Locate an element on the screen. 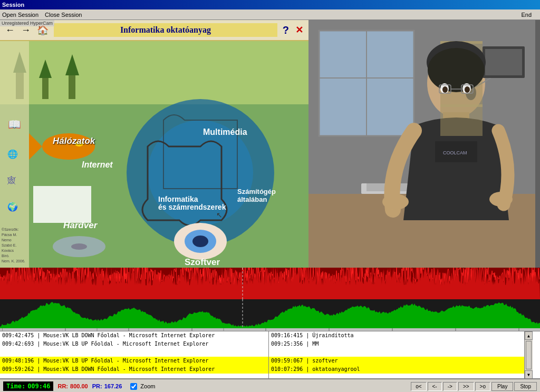  svg-text: Multimédia is located at coordinates (225, 132).